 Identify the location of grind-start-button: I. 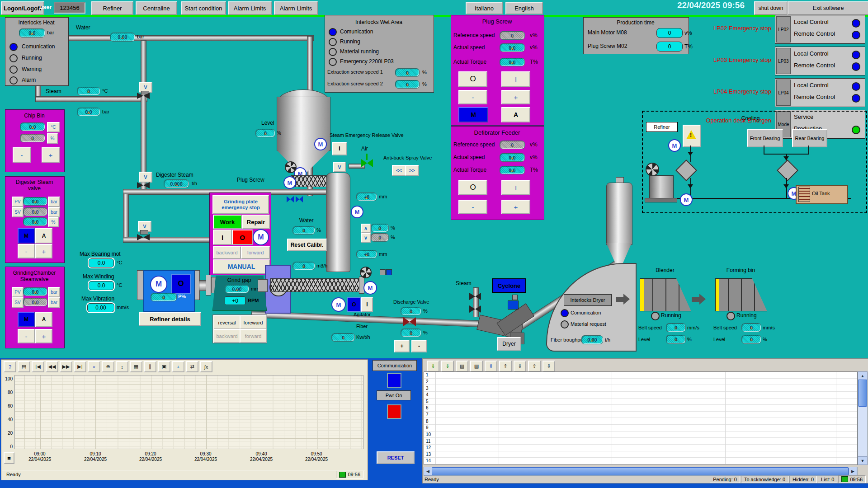
(222, 237).